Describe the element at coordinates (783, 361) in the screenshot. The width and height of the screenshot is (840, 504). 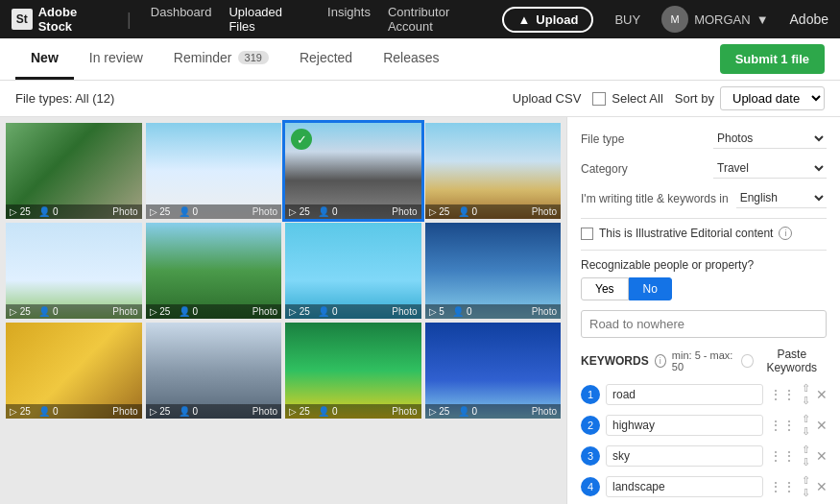
I see `paste-keywords-button: Paste Keywords` at that location.